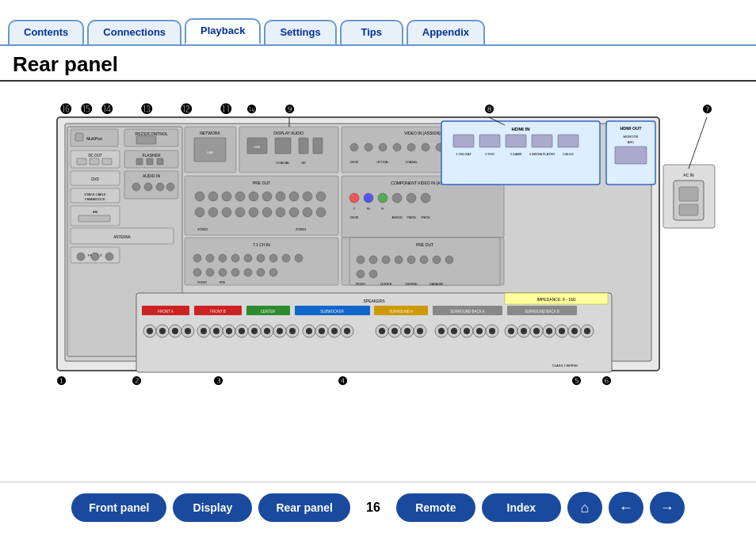 The height and width of the screenshot is (533, 756). I want to click on svg-text: SD, so click(304, 163).